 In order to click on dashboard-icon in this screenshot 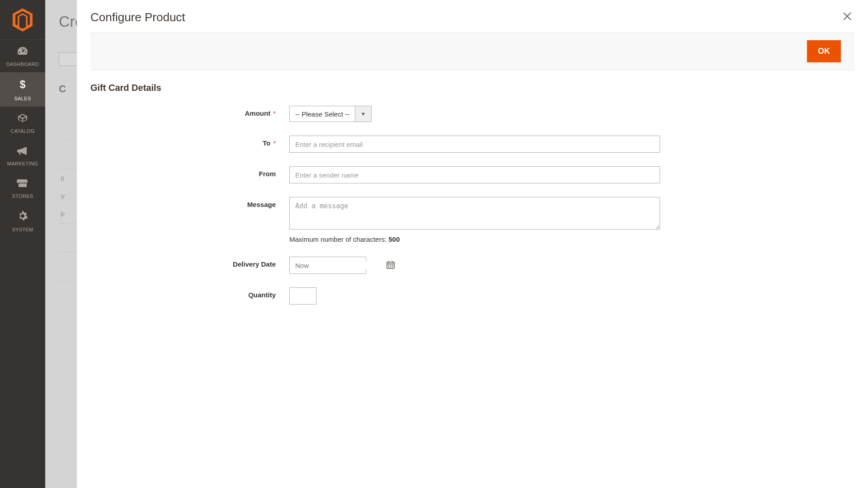, I will do `click(23, 52)`.